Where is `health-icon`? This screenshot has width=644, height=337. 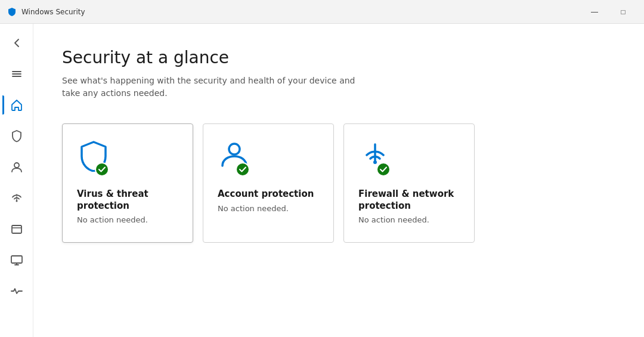
health-icon is located at coordinates (17, 291).